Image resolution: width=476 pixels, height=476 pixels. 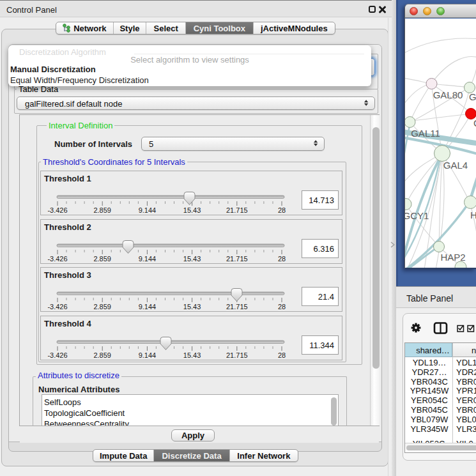 I want to click on svg-text: HAP2, so click(x=452, y=257).